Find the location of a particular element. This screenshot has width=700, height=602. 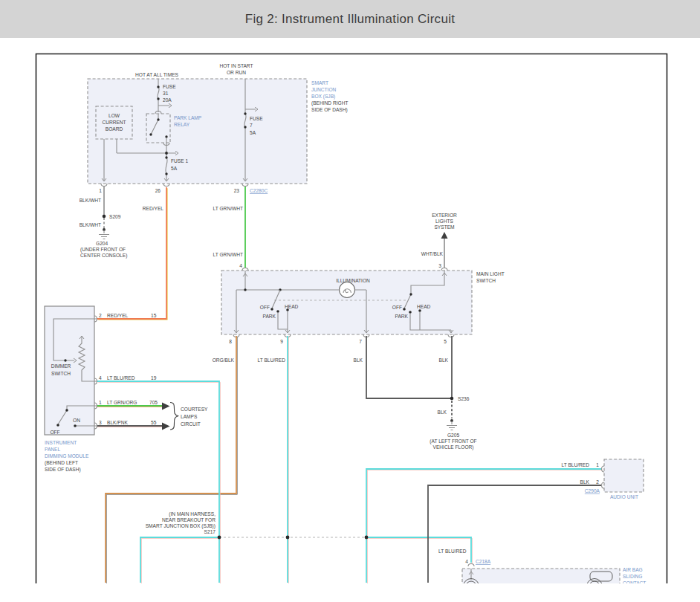

sjb-name-3: BOX (SJB) is located at coordinates (323, 97).